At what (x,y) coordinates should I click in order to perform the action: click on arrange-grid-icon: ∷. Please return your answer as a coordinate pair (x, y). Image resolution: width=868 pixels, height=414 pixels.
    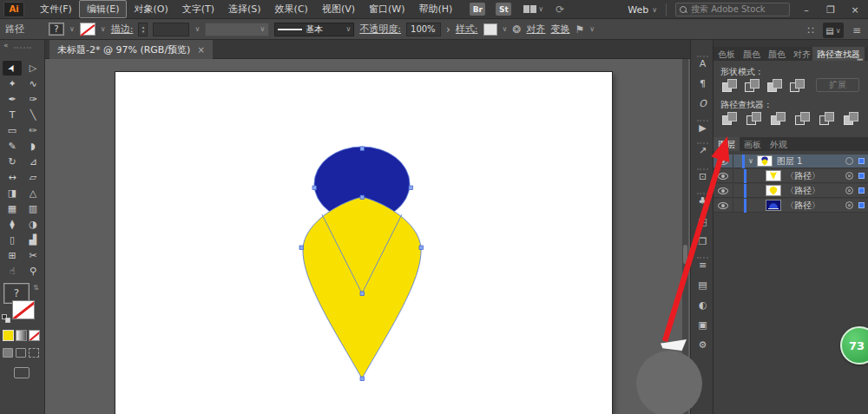
    Looking at the image, I should click on (811, 30).